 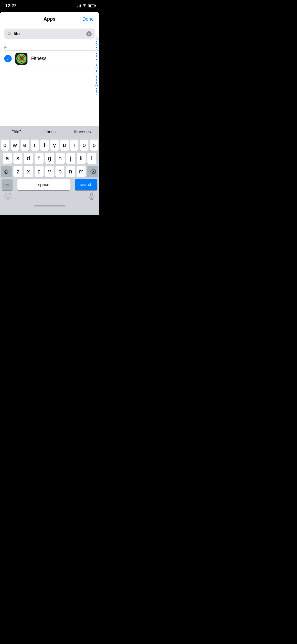 What do you see at coordinates (88, 19) in the screenshot?
I see `done-button: Done` at bounding box center [88, 19].